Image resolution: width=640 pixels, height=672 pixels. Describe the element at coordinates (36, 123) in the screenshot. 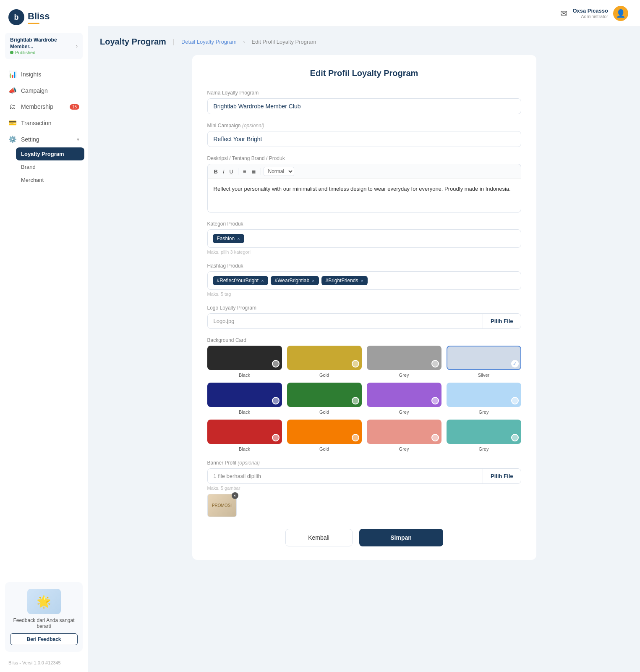

I see `sidebar-item-transaction-label: Transaction` at that location.